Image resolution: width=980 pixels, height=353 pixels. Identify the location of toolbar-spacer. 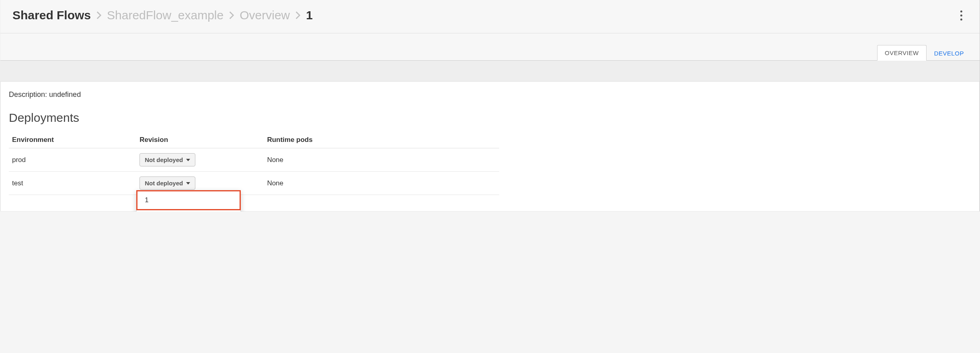
(490, 71).